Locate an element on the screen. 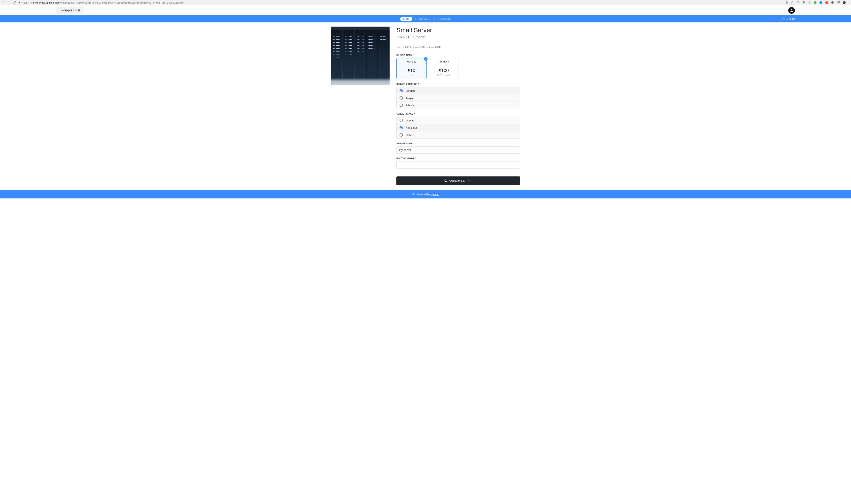 This screenshot has height=504, width=851. user-avatar-button is located at coordinates (792, 10).